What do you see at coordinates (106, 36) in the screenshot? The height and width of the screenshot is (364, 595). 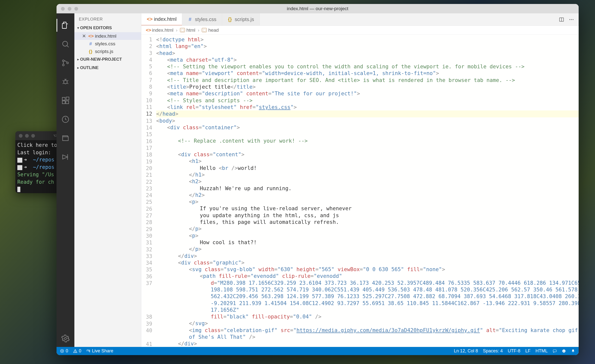 I see `file-name: index.html` at bounding box center [106, 36].